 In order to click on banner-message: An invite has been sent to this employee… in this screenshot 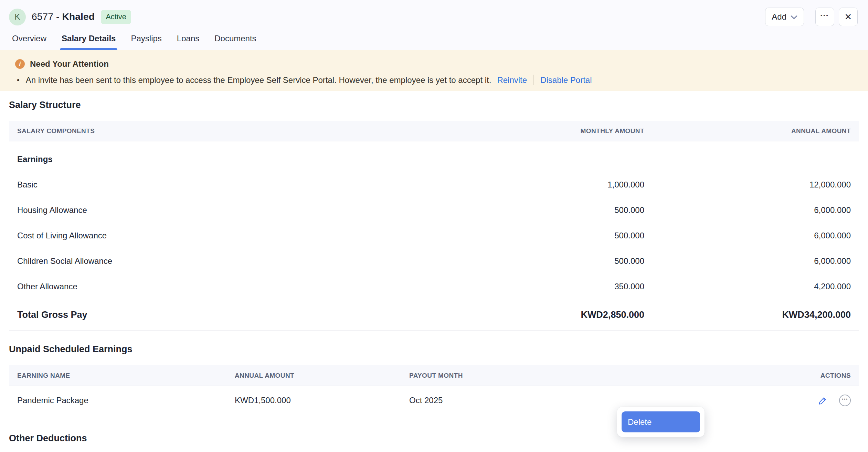, I will do `click(259, 80)`.